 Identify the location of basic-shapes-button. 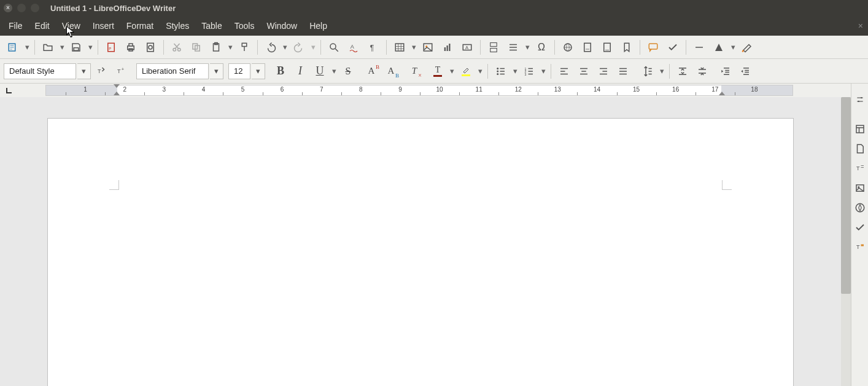
(719, 47).